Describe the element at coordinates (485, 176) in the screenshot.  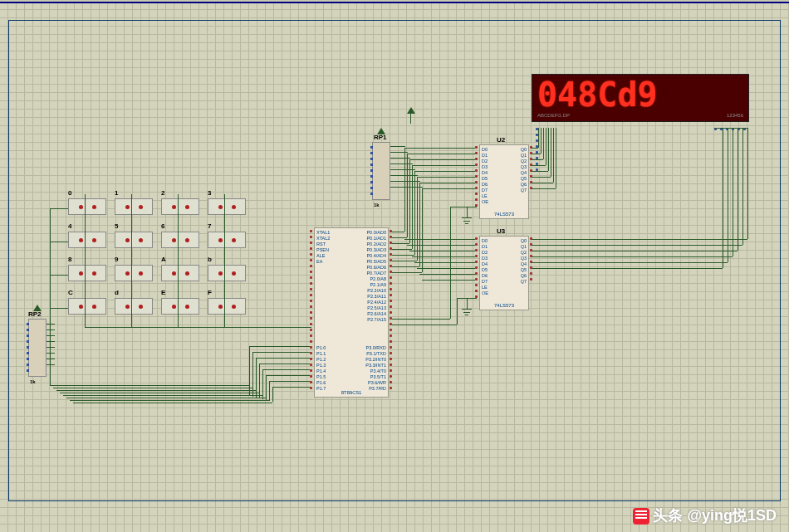
I see `u2-left-pins: D0D1D2D3D4D5D6D7LEOE` at that location.